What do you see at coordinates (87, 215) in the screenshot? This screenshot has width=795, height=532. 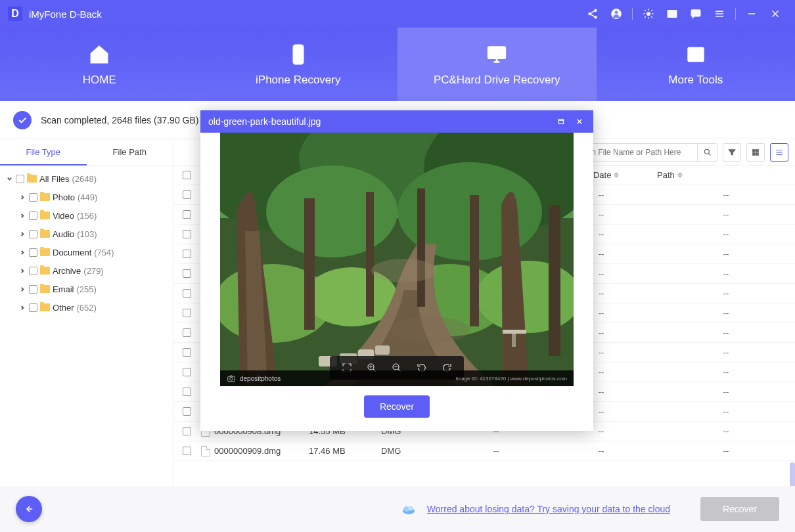 I see `tree-item: Video (156)` at bounding box center [87, 215].